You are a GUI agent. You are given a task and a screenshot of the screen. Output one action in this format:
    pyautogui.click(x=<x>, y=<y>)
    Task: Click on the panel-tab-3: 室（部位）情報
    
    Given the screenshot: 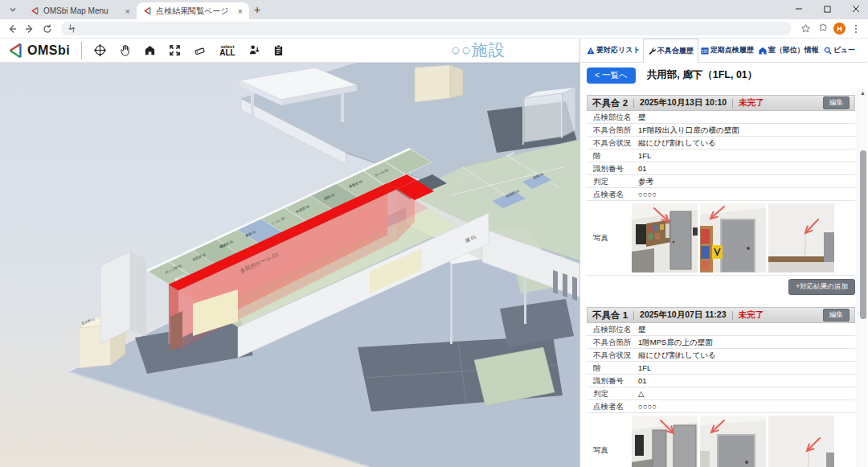 What is the action you would take?
    pyautogui.click(x=789, y=50)
    